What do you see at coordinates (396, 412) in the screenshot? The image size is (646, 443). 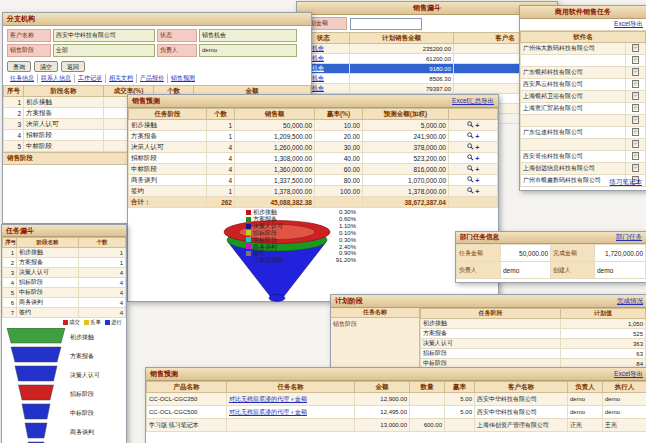 I see `table-row: CC-OCL-CGC500 对比无残留底漆的代理＋金额 12,495.00 5.…` at bounding box center [396, 412].